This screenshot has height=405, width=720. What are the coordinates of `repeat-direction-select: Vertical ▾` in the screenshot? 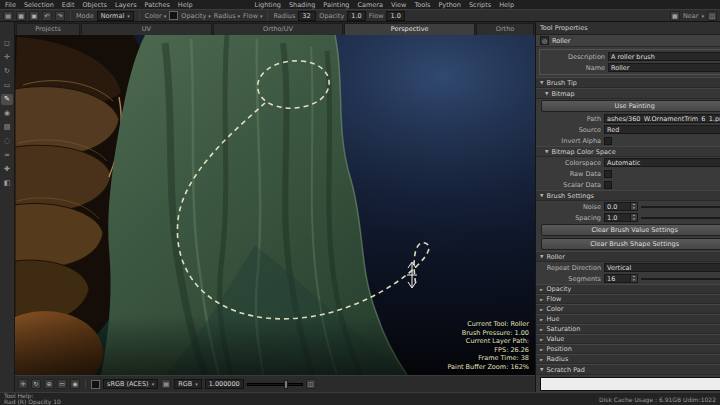 It's located at (662, 268).